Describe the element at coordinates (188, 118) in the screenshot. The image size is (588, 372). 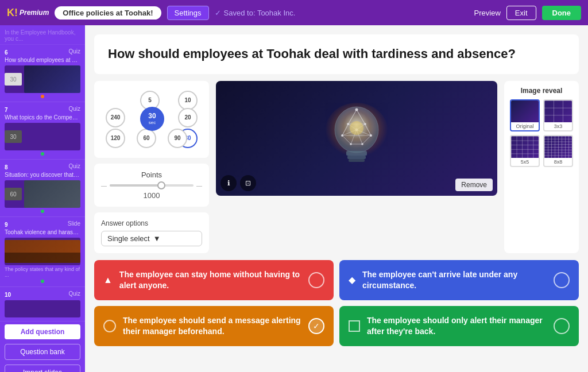
I see `timer-btn-20: 20` at that location.